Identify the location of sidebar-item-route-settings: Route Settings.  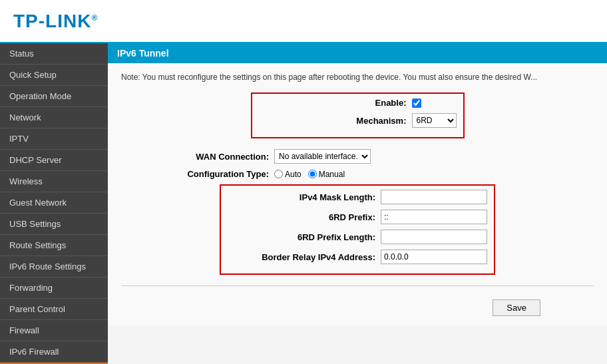
(54, 246).